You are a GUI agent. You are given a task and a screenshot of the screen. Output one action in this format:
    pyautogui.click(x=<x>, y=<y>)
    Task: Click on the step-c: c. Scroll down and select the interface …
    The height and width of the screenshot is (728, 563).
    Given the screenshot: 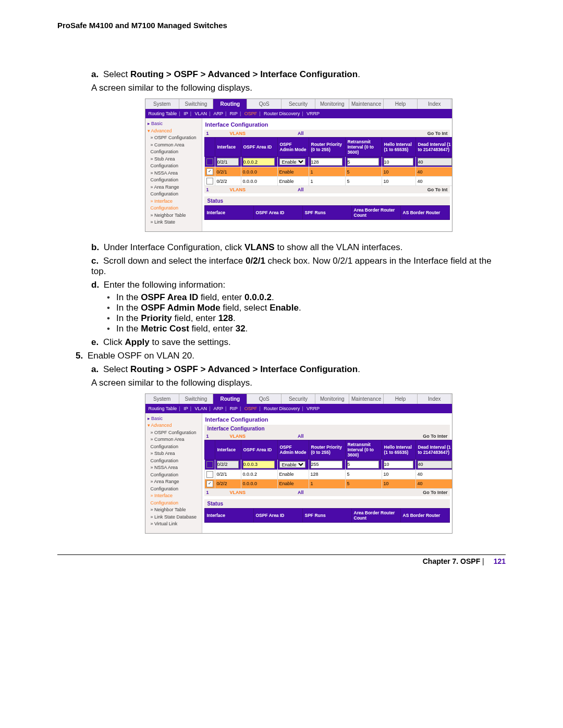 What is the action you would take?
    pyautogui.click(x=298, y=266)
    